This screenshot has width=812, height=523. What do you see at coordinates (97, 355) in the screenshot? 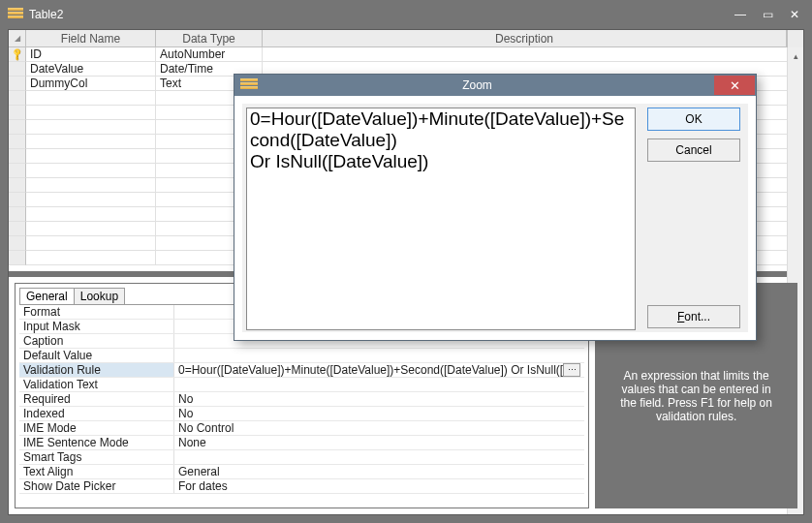
I see `property-label: Default Value` at bounding box center [97, 355].